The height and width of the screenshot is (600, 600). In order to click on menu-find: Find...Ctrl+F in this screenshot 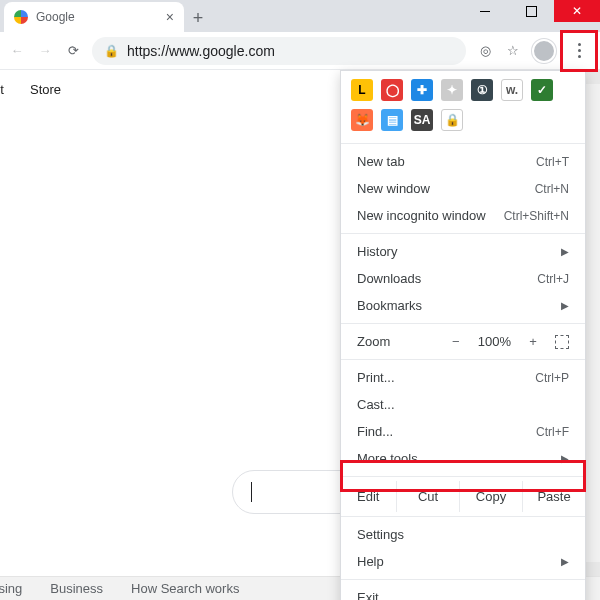, I will do `click(463, 432)`.